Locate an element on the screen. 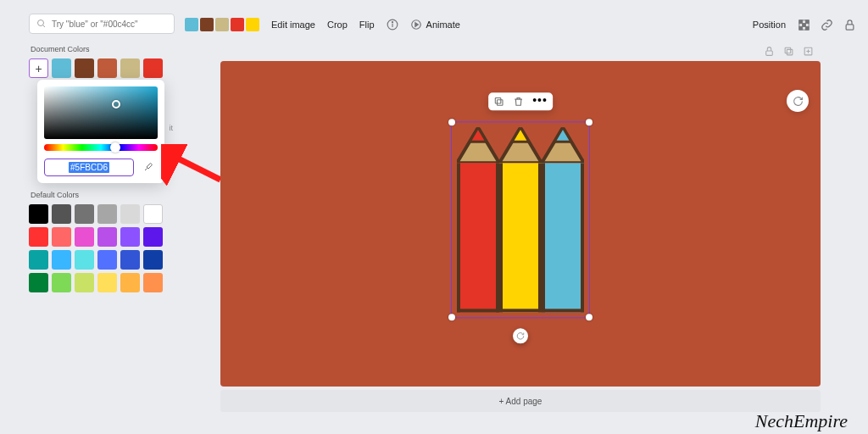 This screenshot has height=434, width=868. color-search-input is located at coordinates (109, 24).